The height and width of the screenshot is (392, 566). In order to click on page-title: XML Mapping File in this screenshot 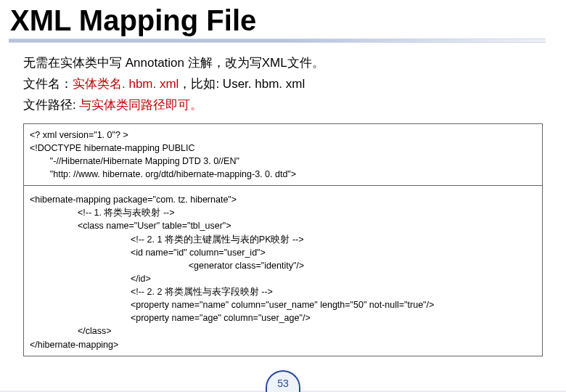, I will do `click(283, 19)`.